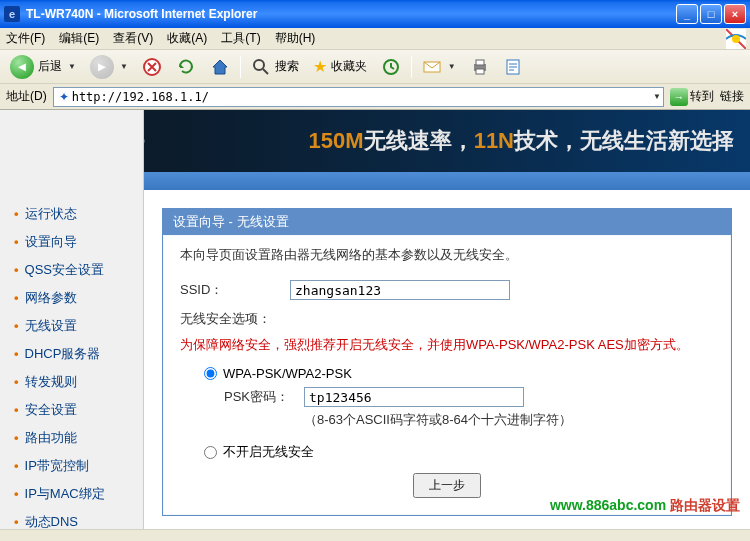  What do you see at coordinates (432, 67) in the screenshot?
I see `mail-icon` at bounding box center [432, 67].